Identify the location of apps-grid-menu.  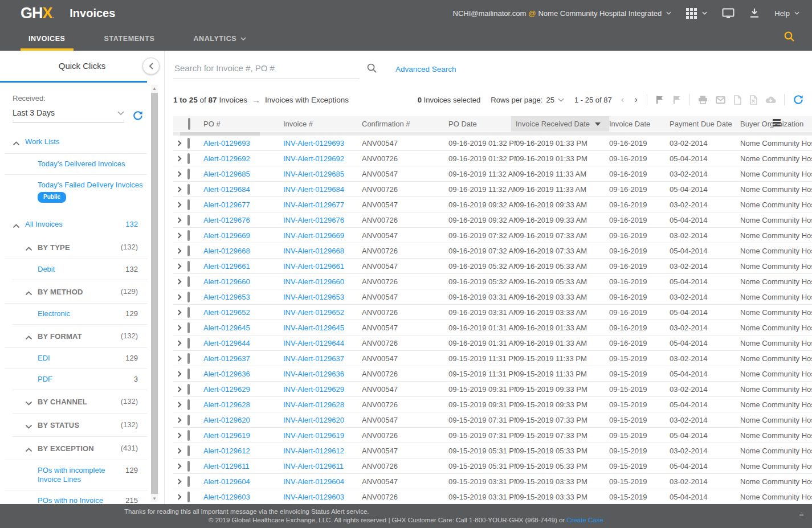
(696, 14).